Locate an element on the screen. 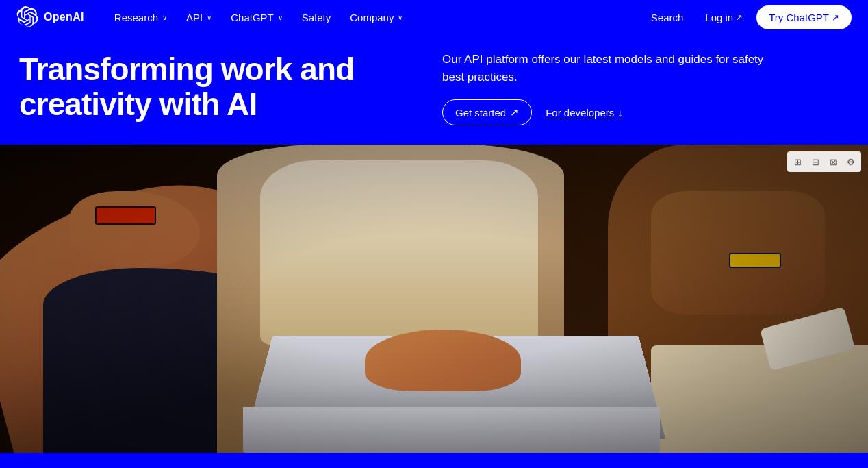  hero-buttons: Get started ↗ For developers ↓ is located at coordinates (646, 112).